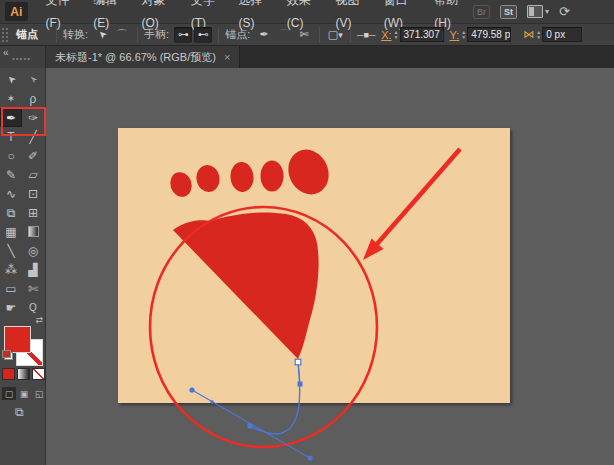  I want to click on x-stepper: ▲ ▼, so click(396, 35).